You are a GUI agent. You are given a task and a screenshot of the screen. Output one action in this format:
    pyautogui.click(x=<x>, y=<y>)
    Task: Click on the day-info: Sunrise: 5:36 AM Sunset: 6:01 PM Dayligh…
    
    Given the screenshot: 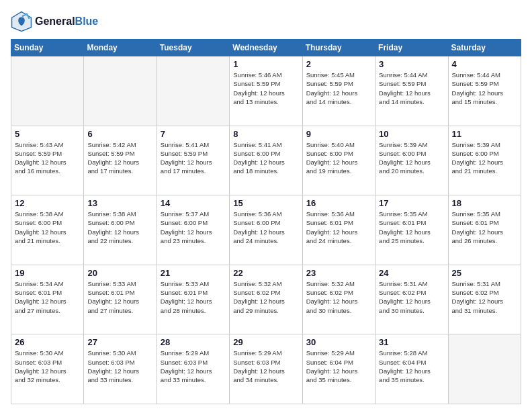 What is the action you would take?
    pyautogui.click(x=339, y=227)
    